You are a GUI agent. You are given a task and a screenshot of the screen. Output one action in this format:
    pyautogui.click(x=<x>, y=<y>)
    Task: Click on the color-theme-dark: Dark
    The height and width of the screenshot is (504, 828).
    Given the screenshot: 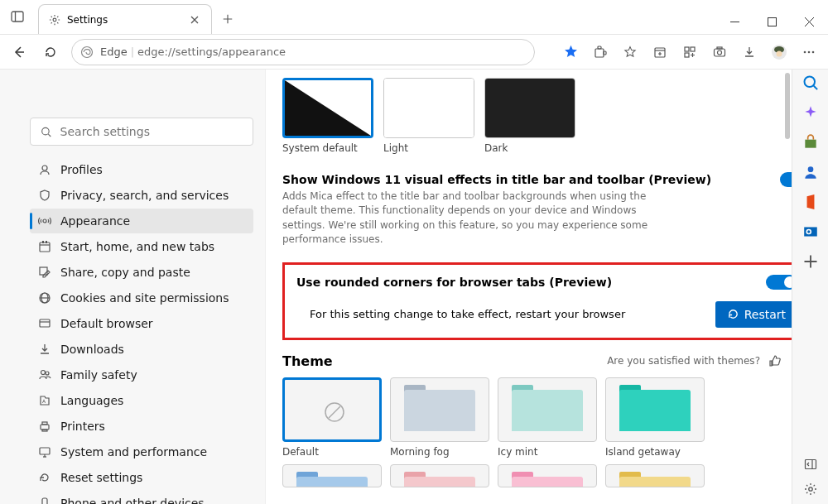 What is the action you would take?
    pyautogui.click(x=530, y=116)
    